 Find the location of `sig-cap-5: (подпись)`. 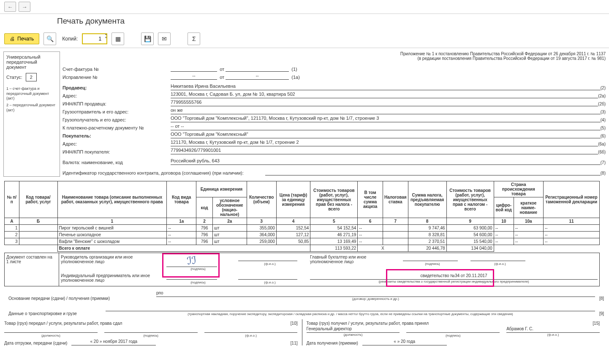

sig-cap-5: (подпись) is located at coordinates (453, 336).